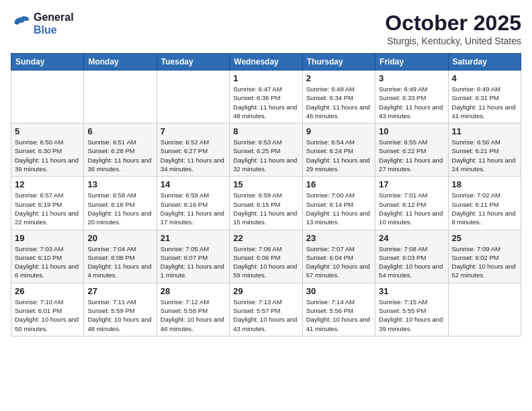  What do you see at coordinates (120, 62) in the screenshot?
I see `col-monday: Monday` at bounding box center [120, 62].